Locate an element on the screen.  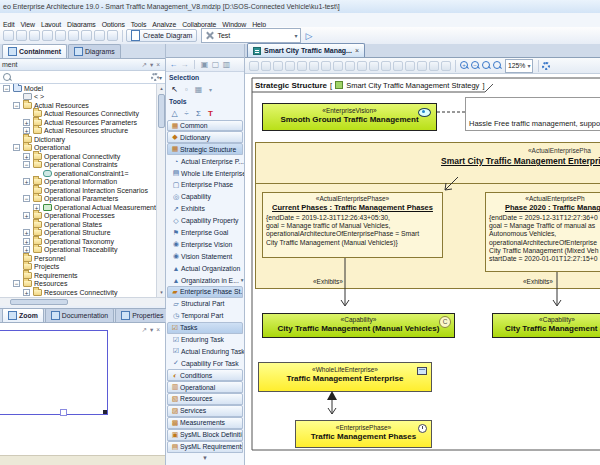
actual-enterprise-p: ◔Actual Enterprise P... is located at coordinates (205, 161).